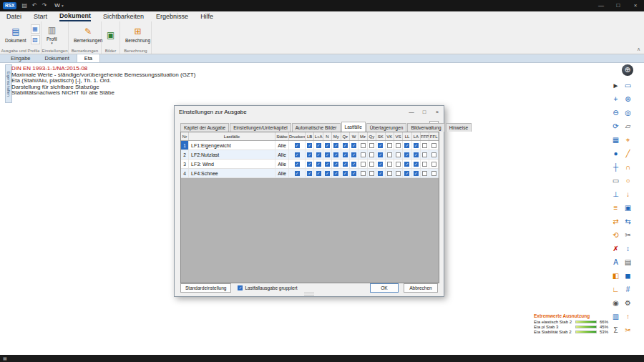 The height and width of the screenshot is (362, 644). Describe the element at coordinates (635, 6) in the screenshot. I see `close-button: ×` at that location.